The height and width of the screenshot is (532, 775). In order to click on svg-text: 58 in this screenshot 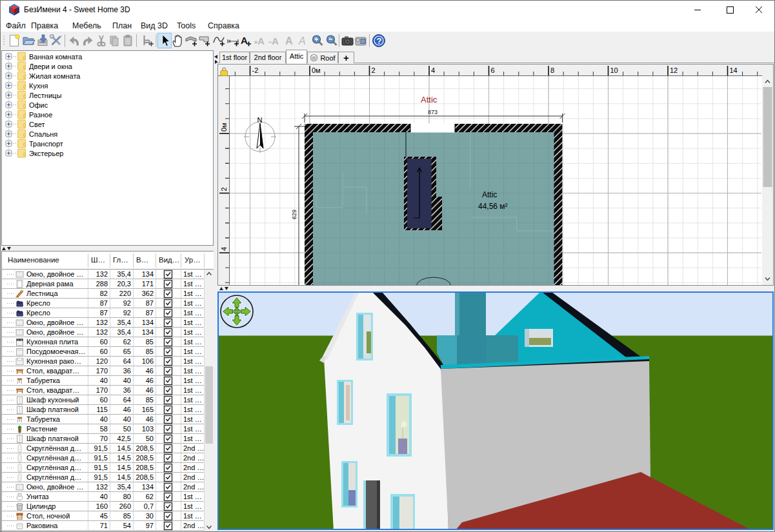, I will do `click(104, 429)`.